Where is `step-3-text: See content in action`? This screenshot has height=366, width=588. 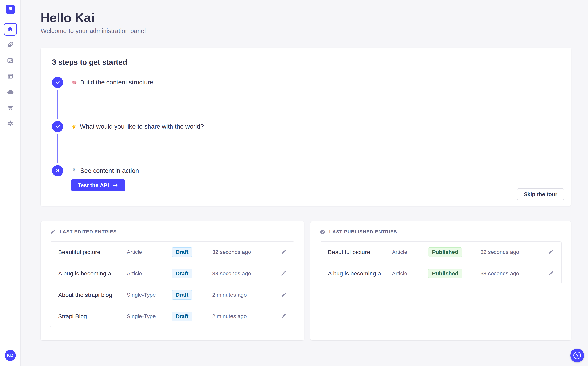
step-3-text: See content in action is located at coordinates (109, 171).